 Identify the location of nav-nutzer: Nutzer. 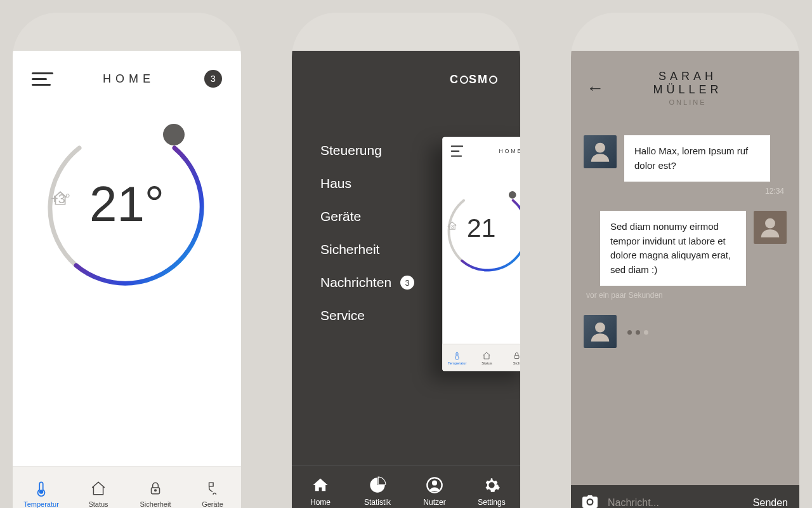
(435, 486).